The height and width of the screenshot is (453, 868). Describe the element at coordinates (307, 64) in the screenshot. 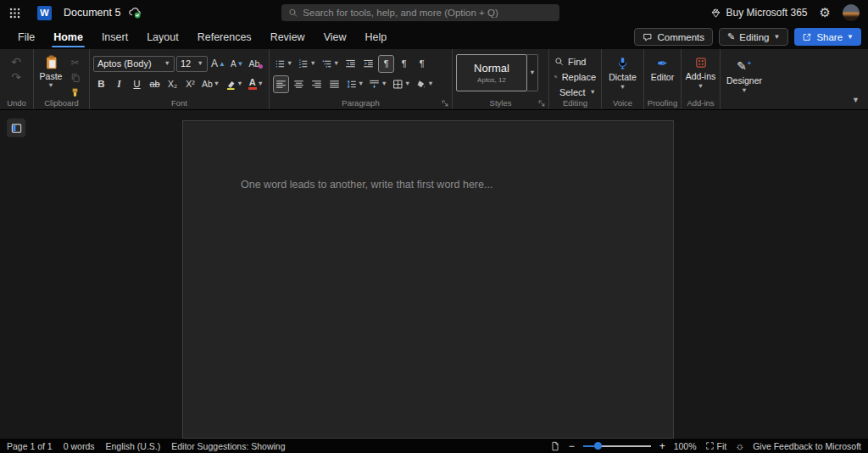

I see `numbered-list-button: ▼` at that location.